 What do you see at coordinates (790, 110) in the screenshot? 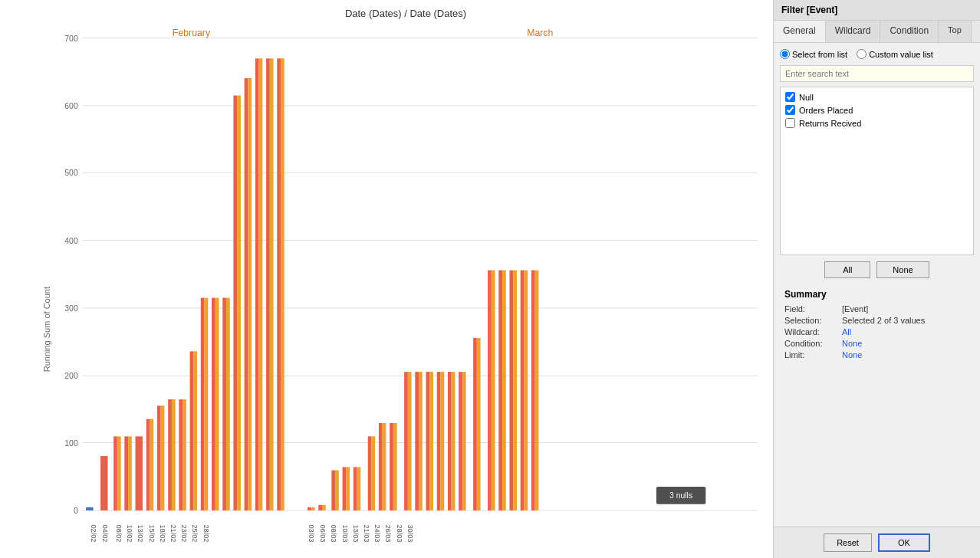
I see `checkbox-orders-placed` at bounding box center [790, 110].